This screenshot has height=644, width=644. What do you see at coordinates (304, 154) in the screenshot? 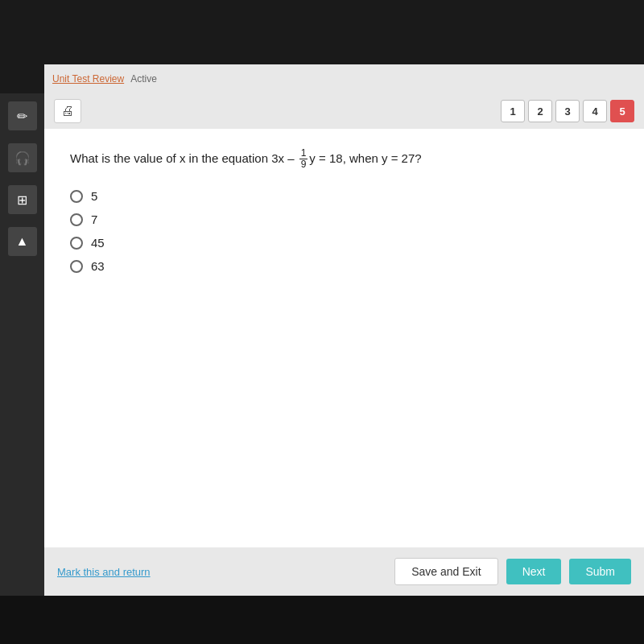
I see `fraction-numerator: 1` at bounding box center [304, 154].